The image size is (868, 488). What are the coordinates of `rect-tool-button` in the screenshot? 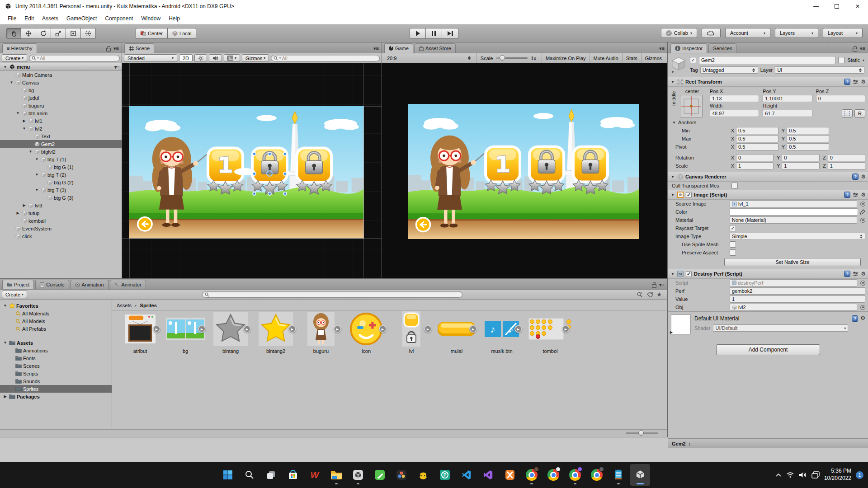 It's located at (73, 33).